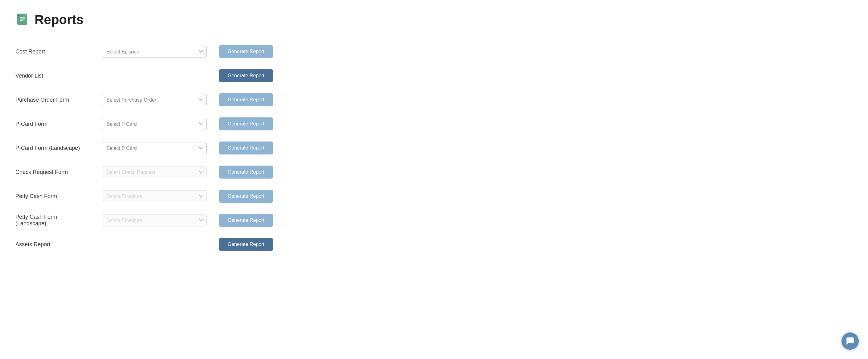 The height and width of the screenshot is (359, 868). I want to click on table-row-vendor-list: Vendor ListGenerate Report, so click(434, 76).